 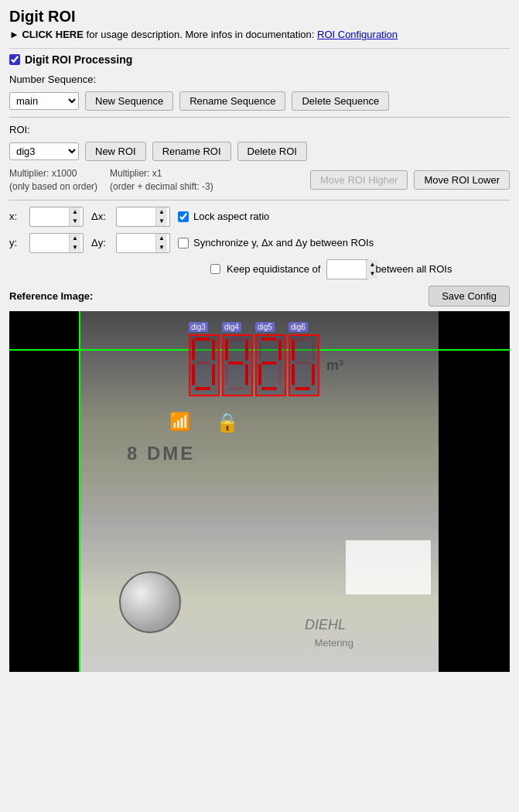 What do you see at coordinates (75, 238) in the screenshot?
I see `y-up-arrow: ▲` at bounding box center [75, 238].